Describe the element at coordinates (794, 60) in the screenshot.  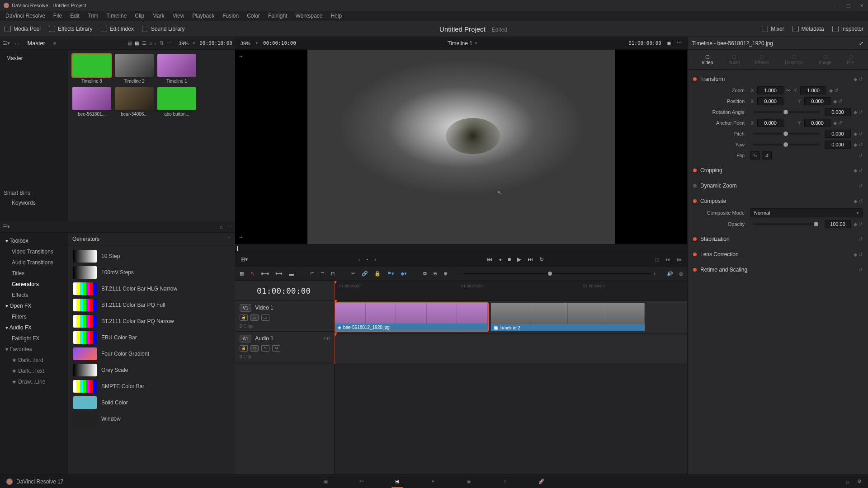
I see `inspector-tab-transition: ▢Transition` at that location.